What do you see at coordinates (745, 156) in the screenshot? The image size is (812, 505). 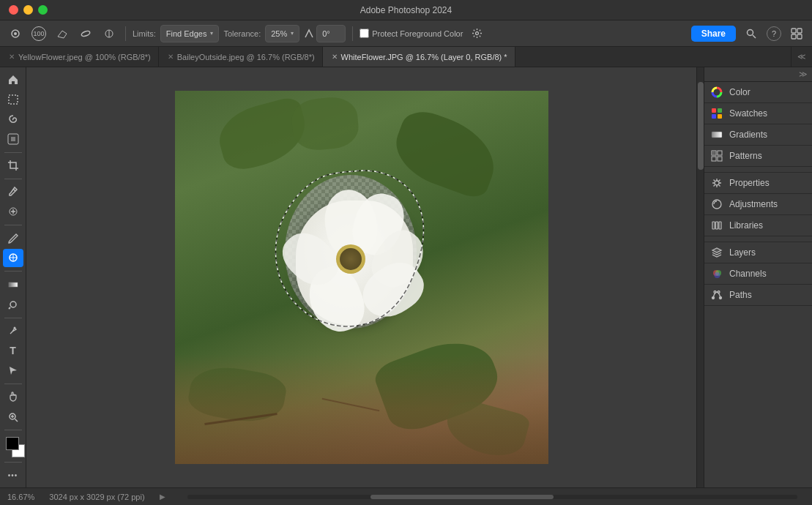 I see `patterns-label: Patterns` at bounding box center [745, 156].